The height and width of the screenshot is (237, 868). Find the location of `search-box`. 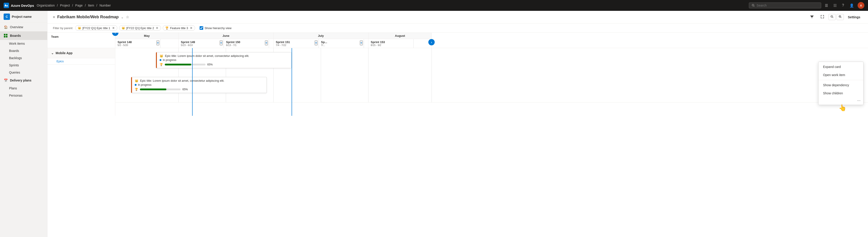

search-box is located at coordinates (785, 5).